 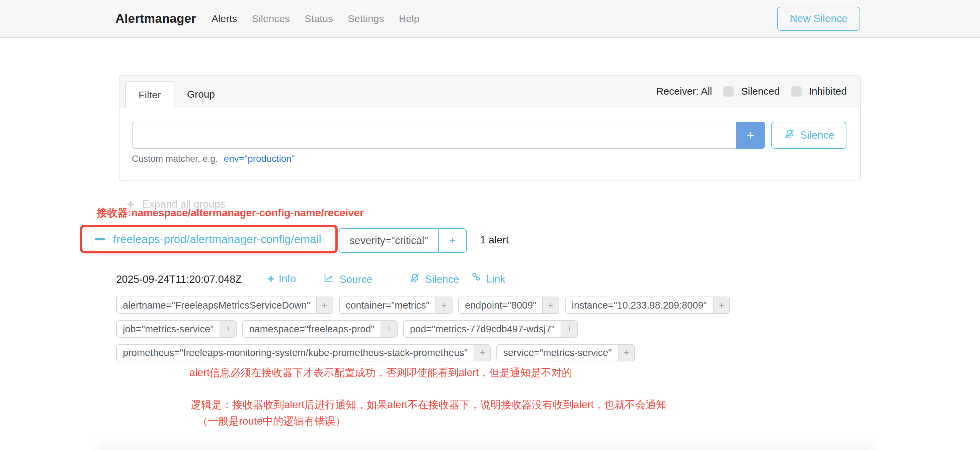 I want to click on group-matcher-add-button: +, so click(x=452, y=241).